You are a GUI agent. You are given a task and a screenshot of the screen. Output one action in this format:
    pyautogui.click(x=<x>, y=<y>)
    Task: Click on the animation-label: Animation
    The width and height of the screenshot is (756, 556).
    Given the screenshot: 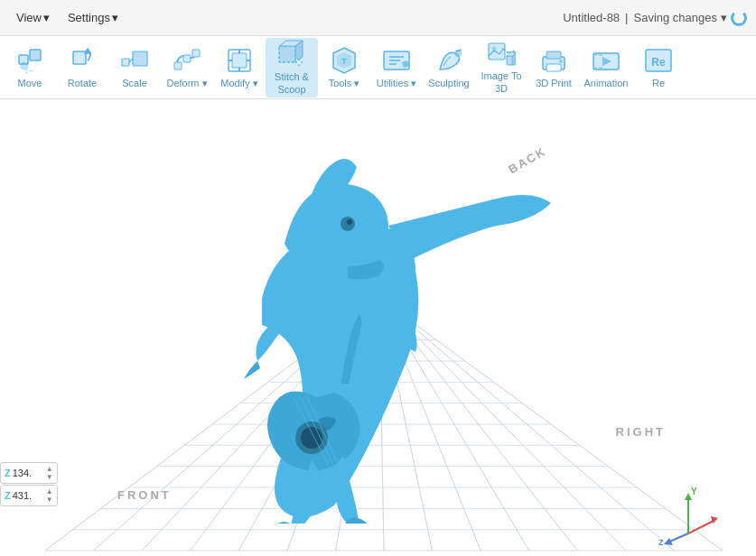 What is the action you would take?
    pyautogui.click(x=607, y=83)
    